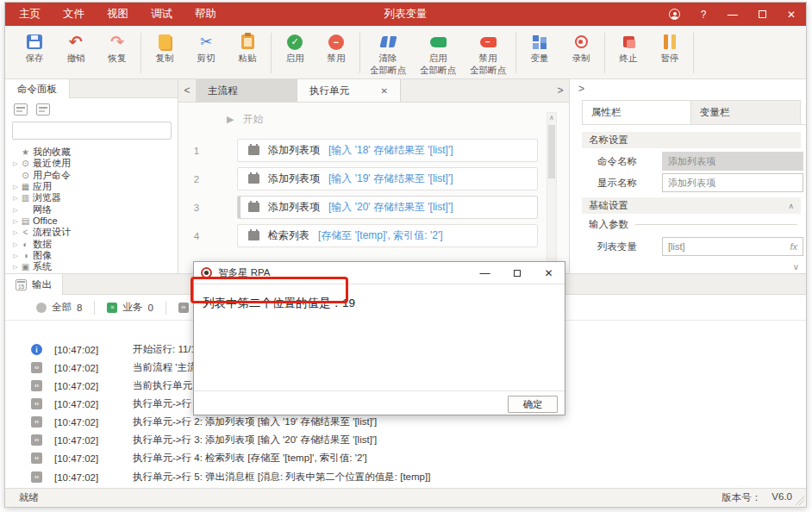 The width and height of the screenshot is (812, 512). What do you see at coordinates (349, 91) in the screenshot?
I see `tab-execution-unit: 执行单元 ✕` at bounding box center [349, 91].